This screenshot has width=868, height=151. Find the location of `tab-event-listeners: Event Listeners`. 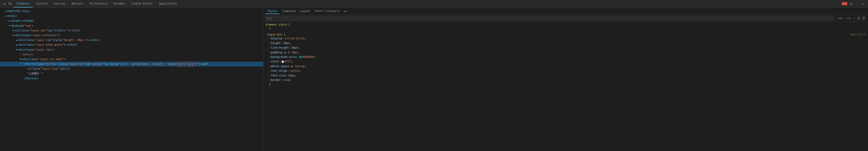

tab-event-listeners: Event Listeners is located at coordinates (327, 11).